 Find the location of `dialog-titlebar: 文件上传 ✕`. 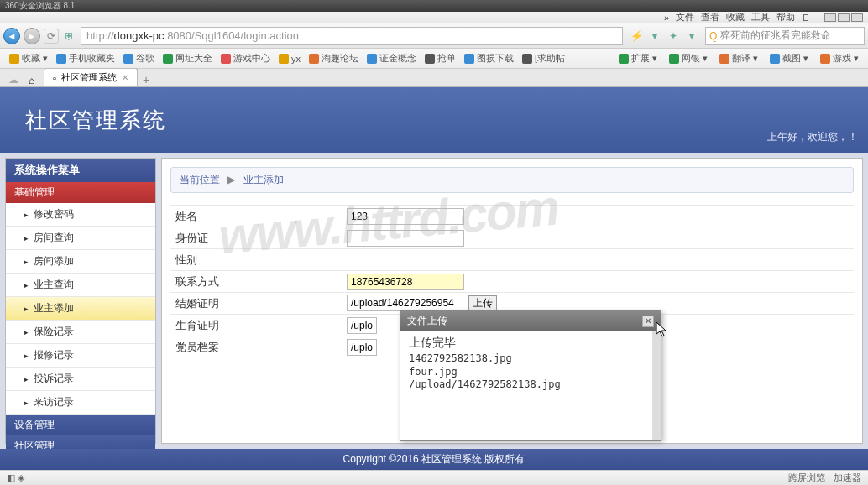

dialog-titlebar: 文件上传 ✕ is located at coordinates (531, 321).